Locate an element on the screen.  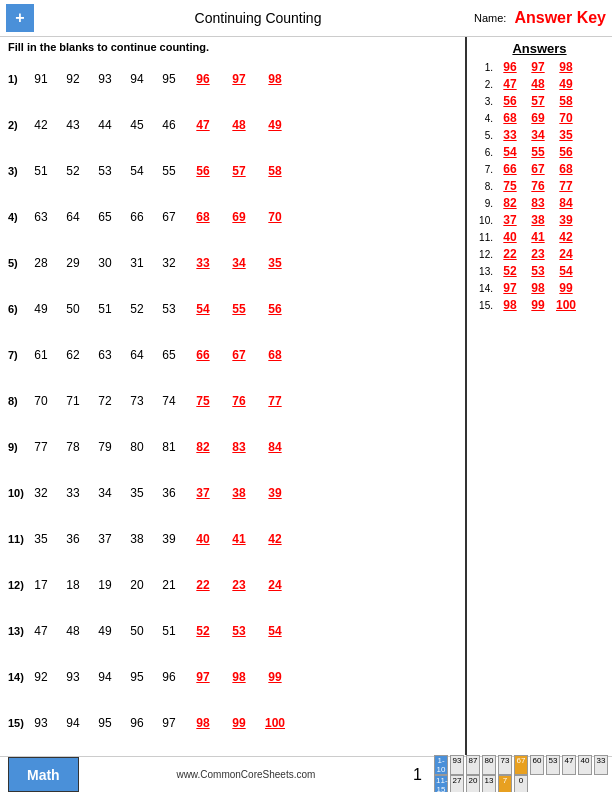
list-item: 9.828384 is located at coordinates (540, 203).